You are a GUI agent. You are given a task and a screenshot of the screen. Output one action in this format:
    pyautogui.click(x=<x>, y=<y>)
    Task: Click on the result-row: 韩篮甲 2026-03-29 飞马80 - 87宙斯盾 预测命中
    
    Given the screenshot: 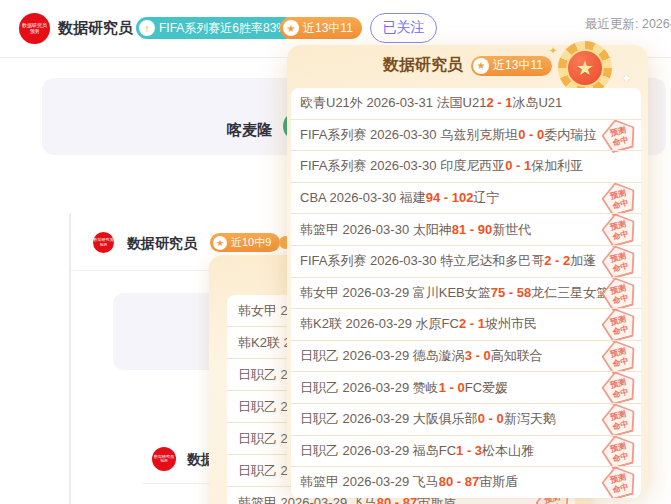 What is the action you would take?
    pyautogui.click(x=466, y=482)
    